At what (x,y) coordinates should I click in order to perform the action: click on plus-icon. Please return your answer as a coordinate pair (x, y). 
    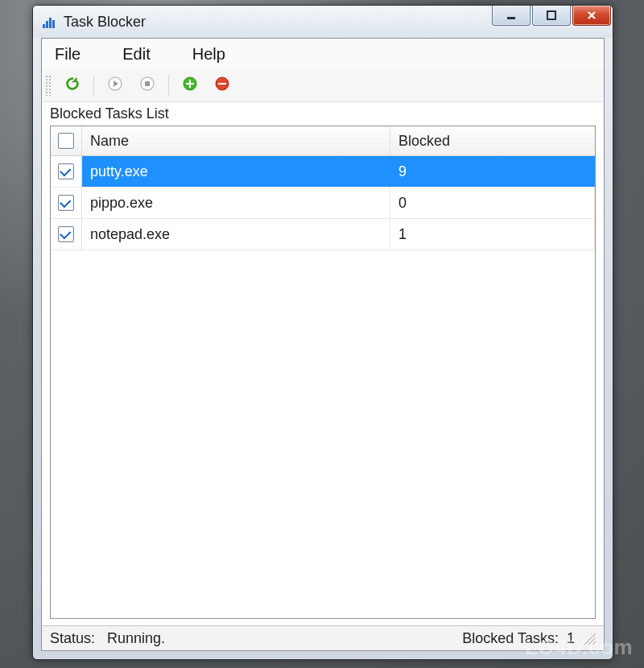
    Looking at the image, I should click on (190, 85).